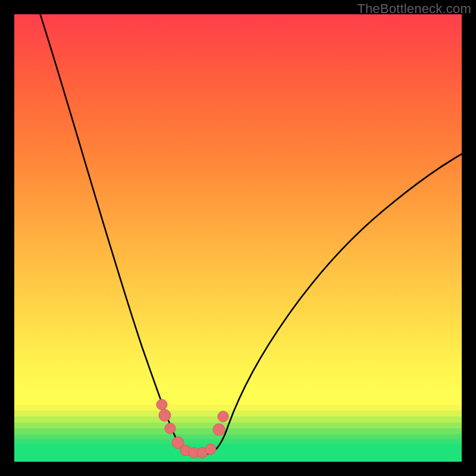 Image resolution: width=476 pixels, height=476 pixels. Describe the element at coordinates (193, 428) in the screenshot. I see `marker-cluster` at that location.